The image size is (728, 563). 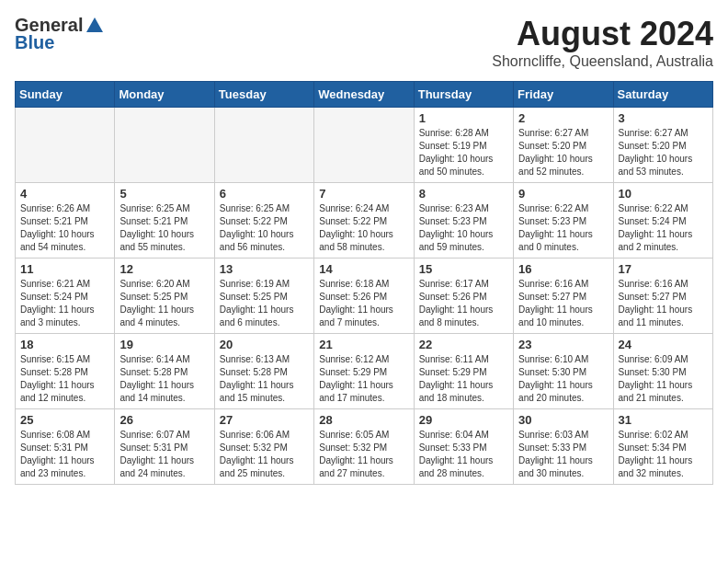 I want to click on day-number: 17, so click(x=664, y=269).